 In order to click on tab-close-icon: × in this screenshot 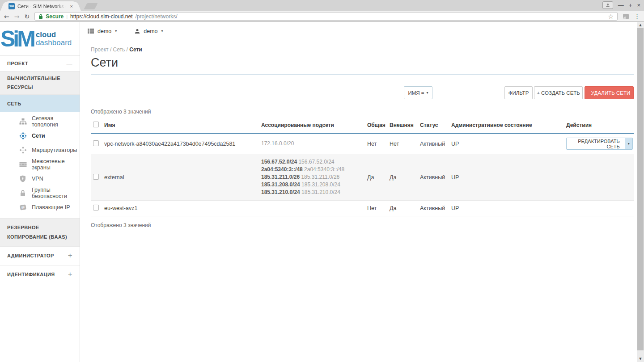, I will do `click(72, 6)`.